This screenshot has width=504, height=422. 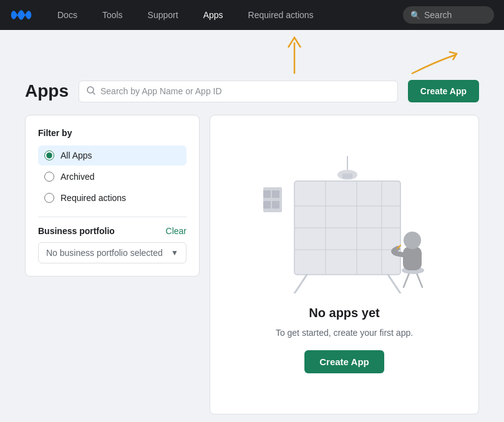 I want to click on navbar: Docs Tools Support Apps Required actions…, so click(x=252, y=15).